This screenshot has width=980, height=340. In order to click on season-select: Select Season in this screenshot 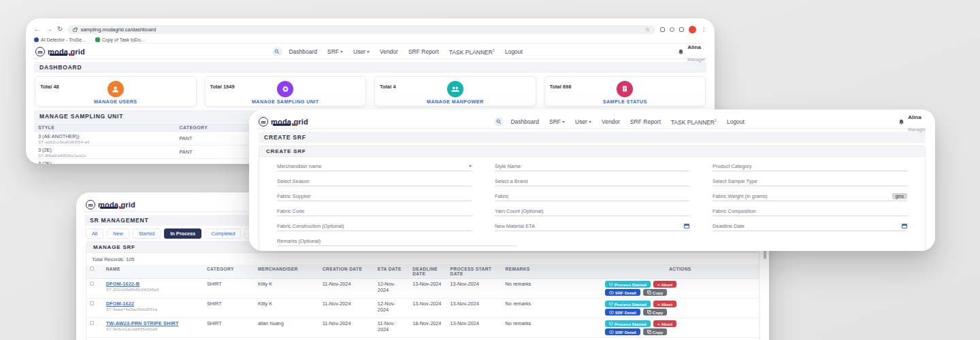, I will do `click(374, 182)`.